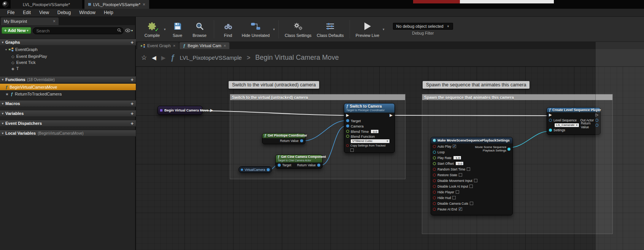 Image resolution: width=644 pixels, height=250 pixels. I want to click on favorite-star-icon: ☆, so click(144, 58).